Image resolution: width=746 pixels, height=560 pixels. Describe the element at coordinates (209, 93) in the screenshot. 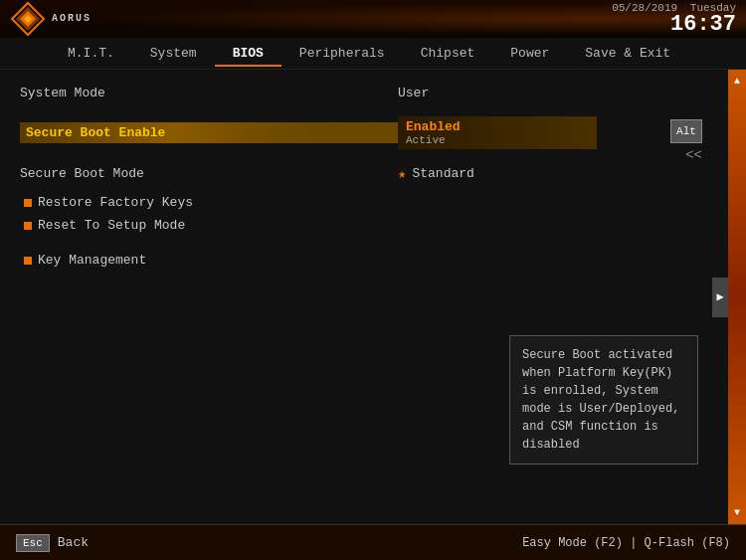

I see `system-mode-label: System Mode` at that location.